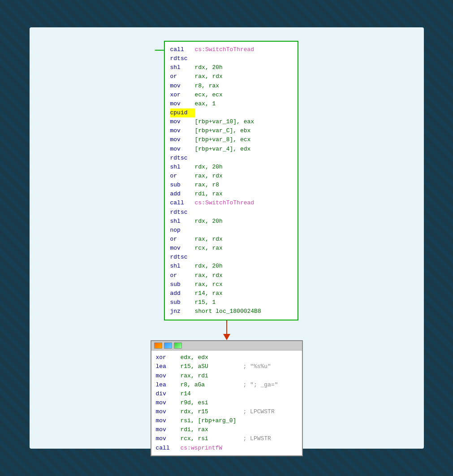  Describe the element at coordinates (231, 50) in the screenshot. I see `code-line: call cs:SwitchToThread` at that location.